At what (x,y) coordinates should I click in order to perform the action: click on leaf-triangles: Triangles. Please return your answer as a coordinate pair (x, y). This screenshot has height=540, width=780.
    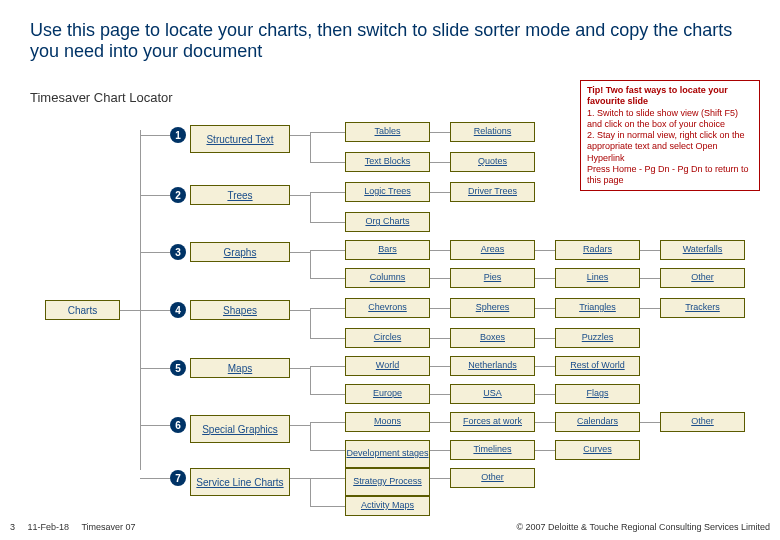
    Looking at the image, I should click on (598, 308).